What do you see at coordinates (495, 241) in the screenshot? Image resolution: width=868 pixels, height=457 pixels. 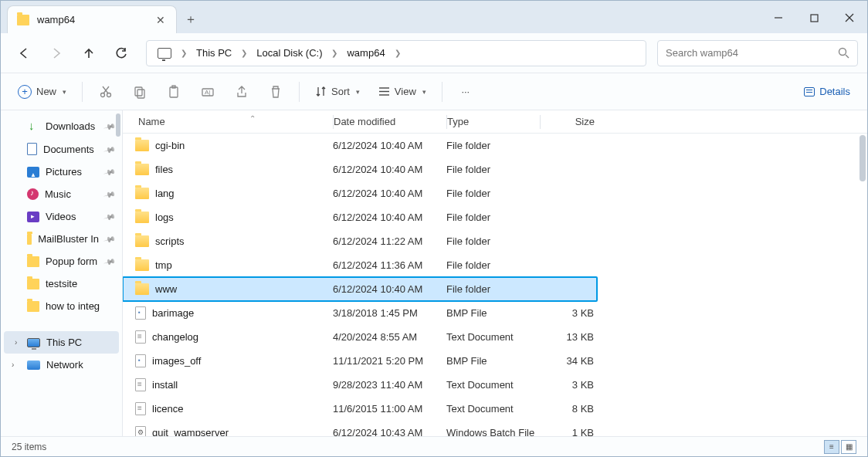 I see `file-row: scripts6/12/2024 11:22 AMFile folder` at bounding box center [495, 241].